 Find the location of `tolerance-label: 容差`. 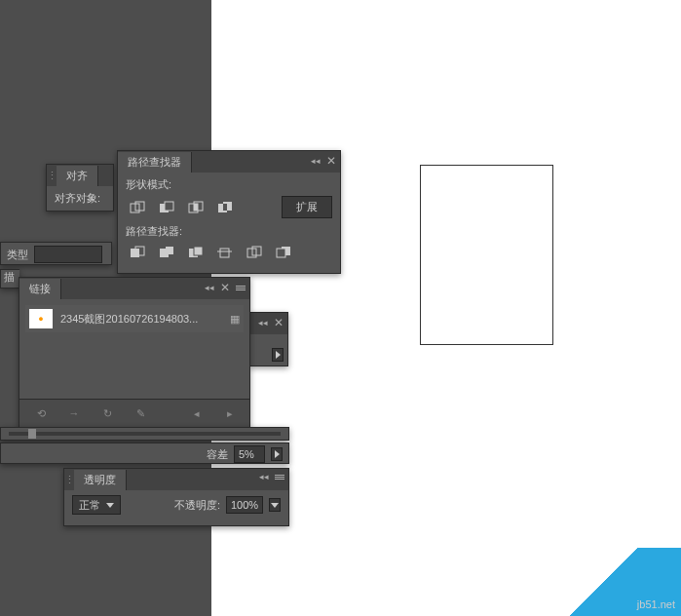

tolerance-label: 容差 is located at coordinates (217, 454).